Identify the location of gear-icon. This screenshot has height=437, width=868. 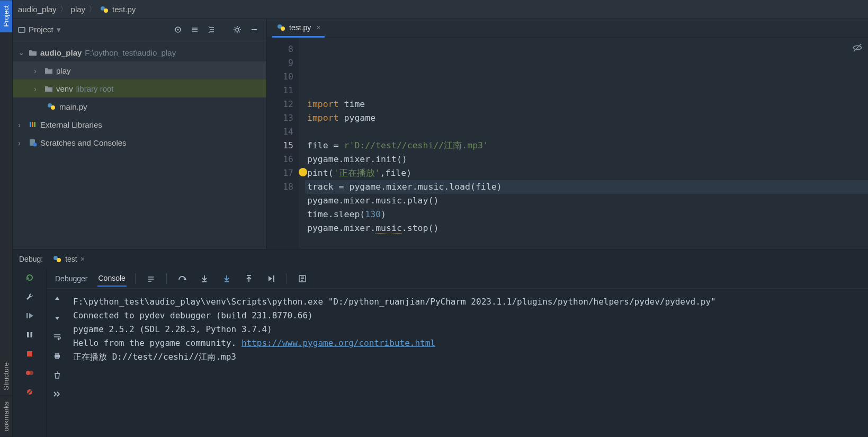
(237, 30).